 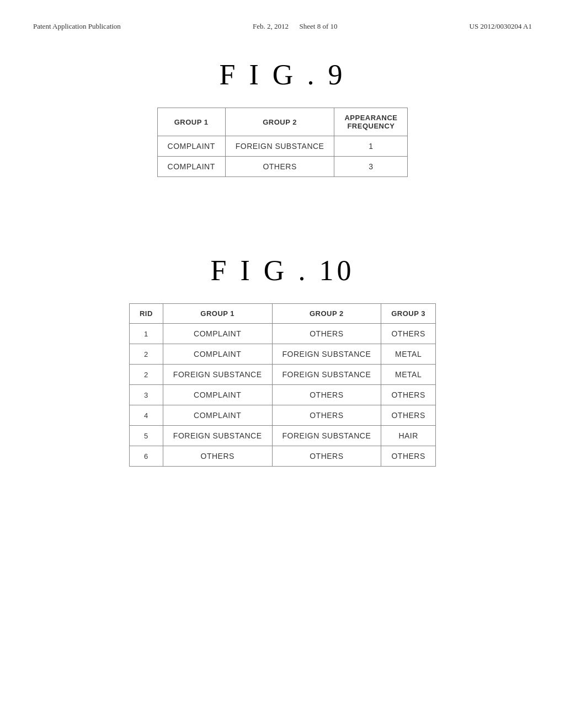 What do you see at coordinates (217, 314) in the screenshot?
I see `fig10-col-group1: GROUP 1` at bounding box center [217, 314].